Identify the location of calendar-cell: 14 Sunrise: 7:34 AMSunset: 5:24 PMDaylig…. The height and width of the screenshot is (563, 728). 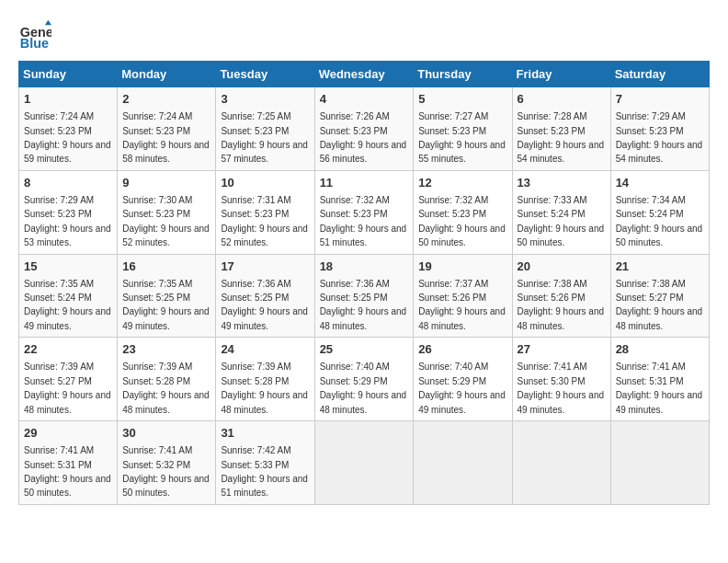
(660, 212).